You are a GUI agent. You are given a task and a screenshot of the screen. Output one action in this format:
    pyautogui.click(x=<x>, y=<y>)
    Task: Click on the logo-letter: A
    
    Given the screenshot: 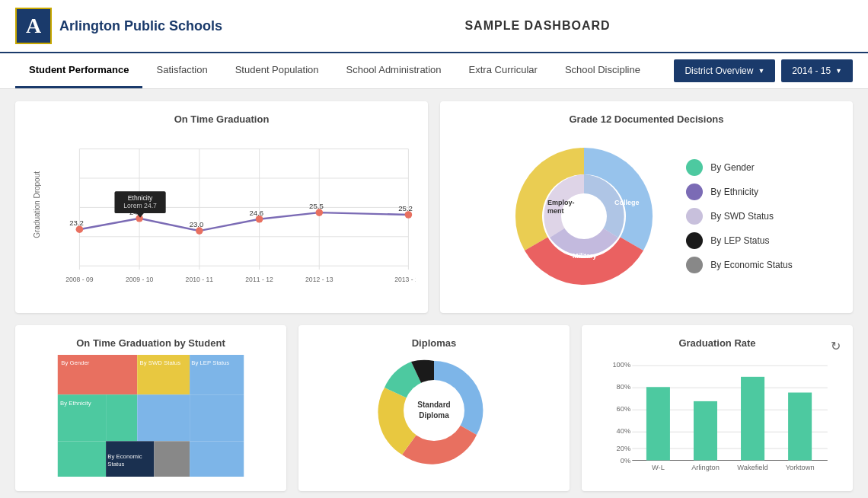 What is the action you would take?
    pyautogui.click(x=34, y=26)
    